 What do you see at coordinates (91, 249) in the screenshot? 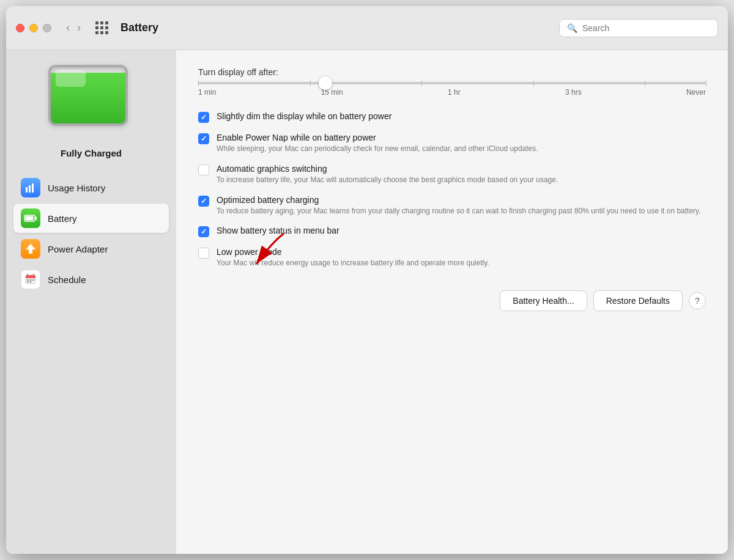
I see `sidebar-item-power-adapter: Power Adapter` at bounding box center [91, 249].